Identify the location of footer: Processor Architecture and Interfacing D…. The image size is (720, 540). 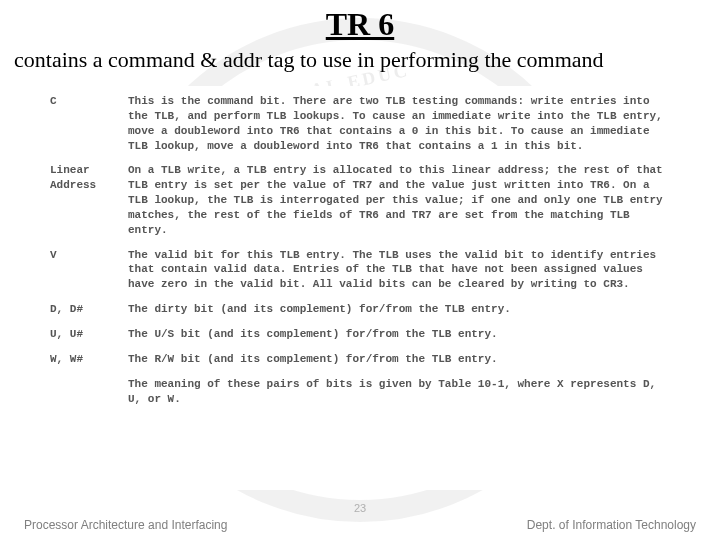
(360, 525).